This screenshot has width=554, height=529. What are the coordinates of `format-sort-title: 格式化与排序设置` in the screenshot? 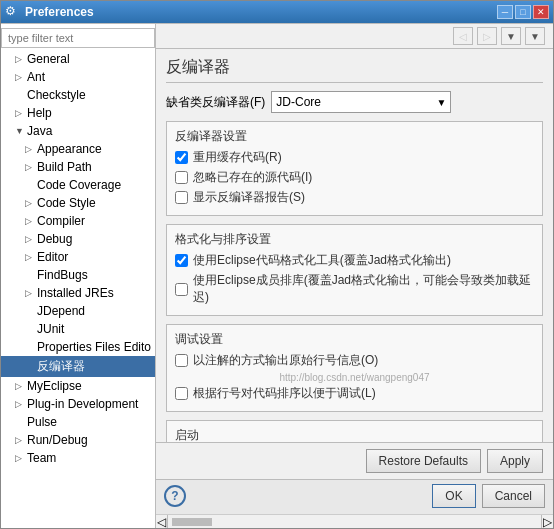 It's located at (354, 240).